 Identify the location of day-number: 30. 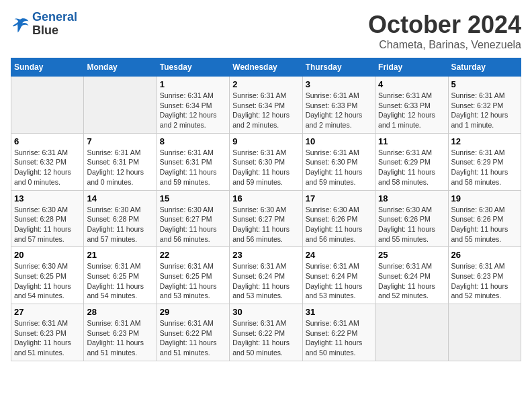
(266, 312).